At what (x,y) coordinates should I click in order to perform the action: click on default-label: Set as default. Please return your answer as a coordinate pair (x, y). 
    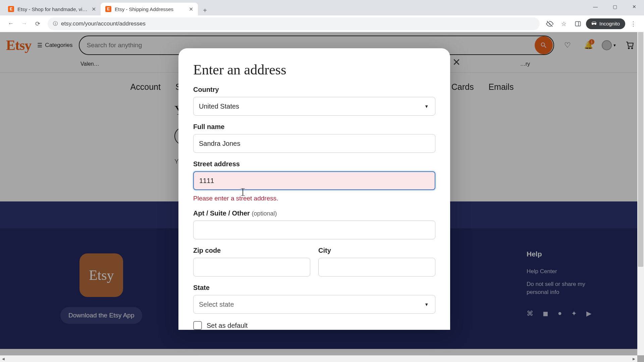
    Looking at the image, I should click on (227, 326).